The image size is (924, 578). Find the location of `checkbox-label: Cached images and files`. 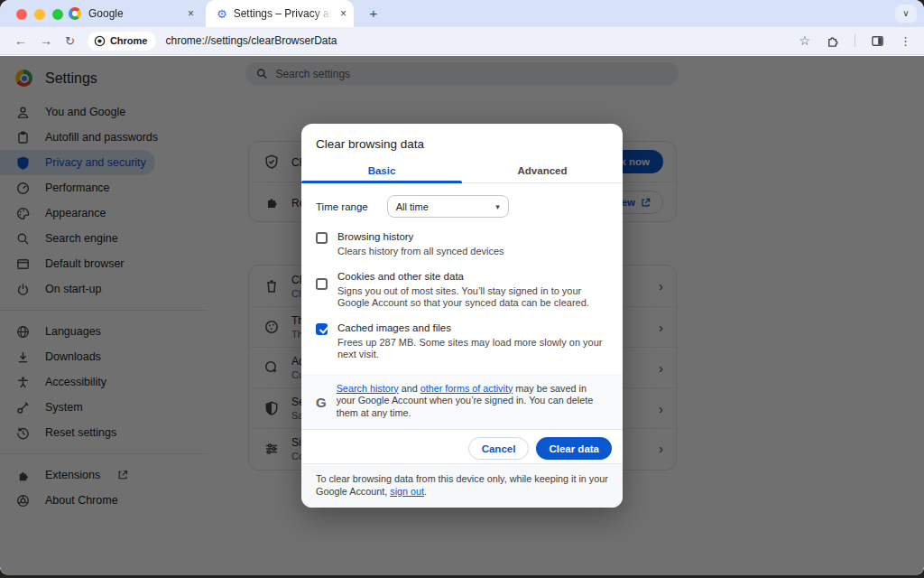

checkbox-label: Cached images and files is located at coordinates (473, 329).